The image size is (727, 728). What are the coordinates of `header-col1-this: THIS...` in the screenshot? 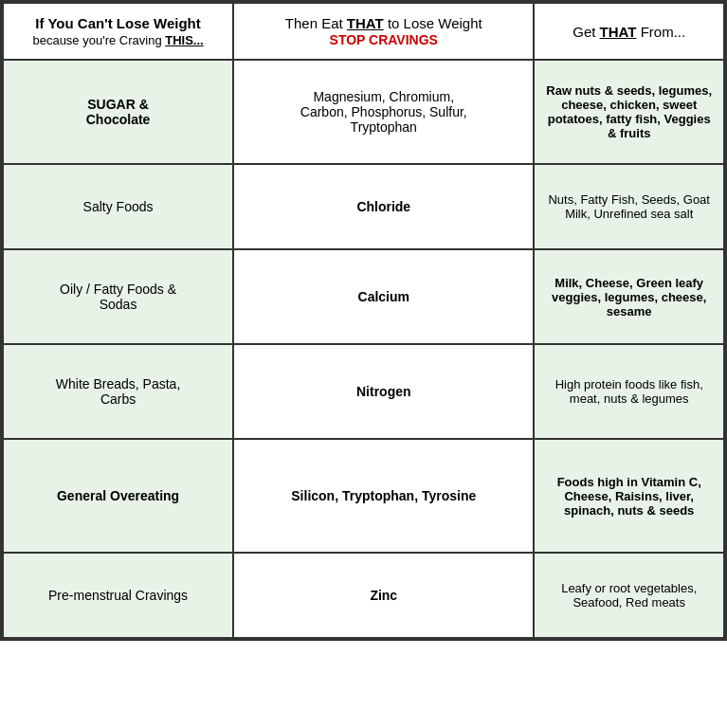 It's located at (184, 40).